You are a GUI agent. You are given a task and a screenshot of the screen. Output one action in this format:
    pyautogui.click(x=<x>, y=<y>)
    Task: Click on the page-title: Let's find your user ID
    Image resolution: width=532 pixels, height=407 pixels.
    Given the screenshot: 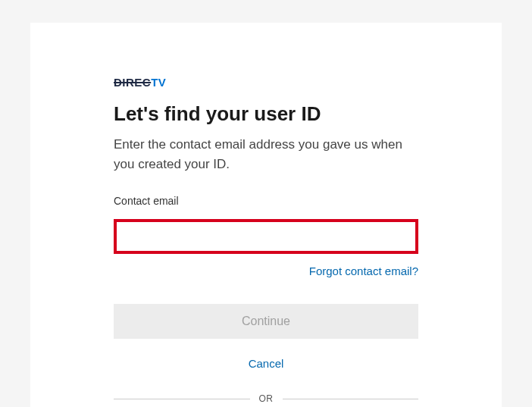 What is the action you would take?
    pyautogui.click(x=266, y=114)
    